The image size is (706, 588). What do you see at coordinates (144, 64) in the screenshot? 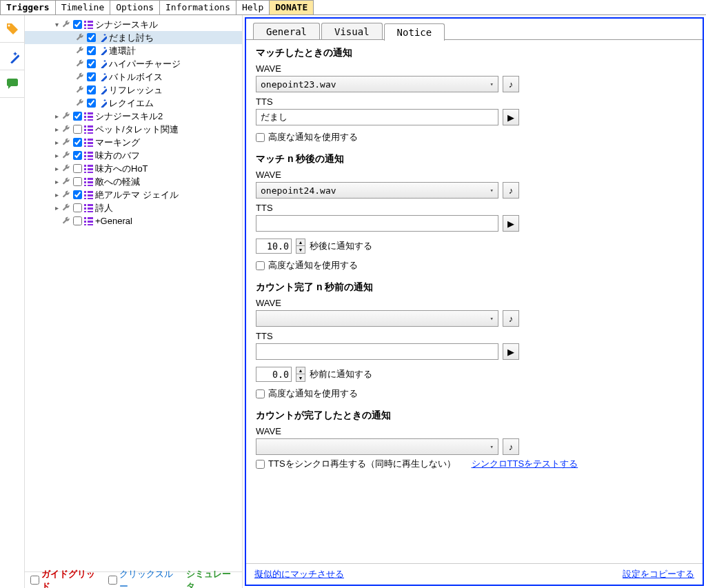
I see `tree-label: ハイパーチャージ` at bounding box center [144, 64].